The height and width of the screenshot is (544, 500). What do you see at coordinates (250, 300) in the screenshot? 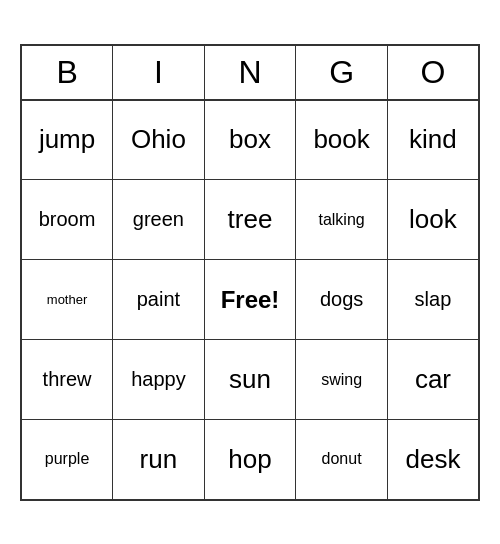
I see `bingo-cell: Free!` at bounding box center [250, 300].